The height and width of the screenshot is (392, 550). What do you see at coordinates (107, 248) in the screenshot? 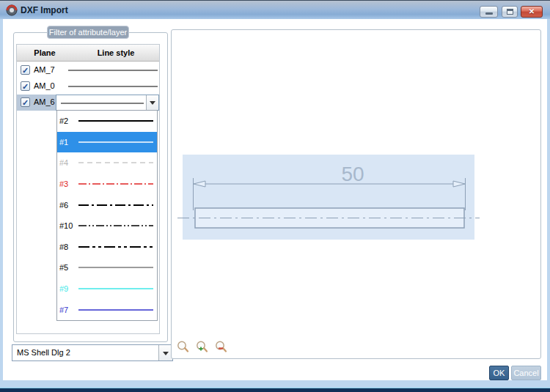
I see `line-style-option-8: #8` at bounding box center [107, 248].